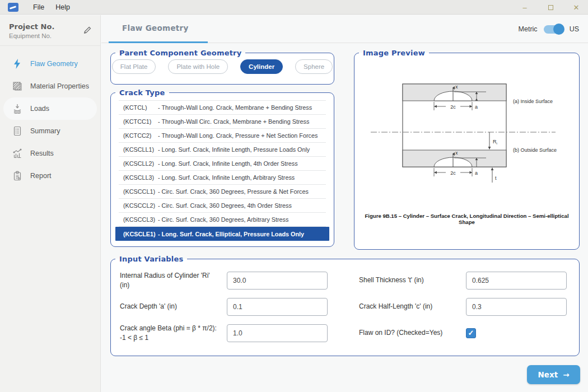 Image resolution: width=588 pixels, height=392 pixels. What do you see at coordinates (471, 333) in the screenshot?
I see `flaw-on-id-checkbox: ✓` at bounding box center [471, 333].